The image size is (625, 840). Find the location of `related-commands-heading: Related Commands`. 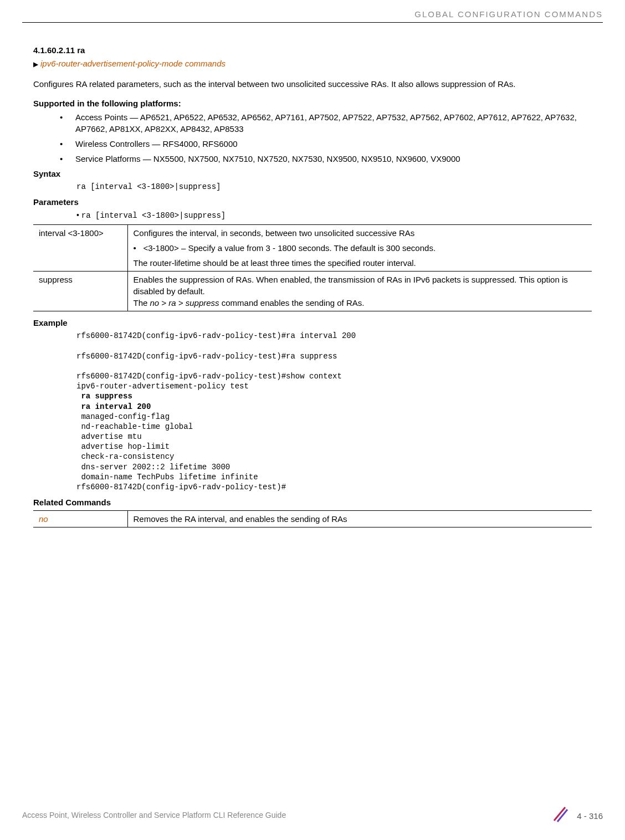

related-commands-heading: Related Commands is located at coordinates (312, 502).